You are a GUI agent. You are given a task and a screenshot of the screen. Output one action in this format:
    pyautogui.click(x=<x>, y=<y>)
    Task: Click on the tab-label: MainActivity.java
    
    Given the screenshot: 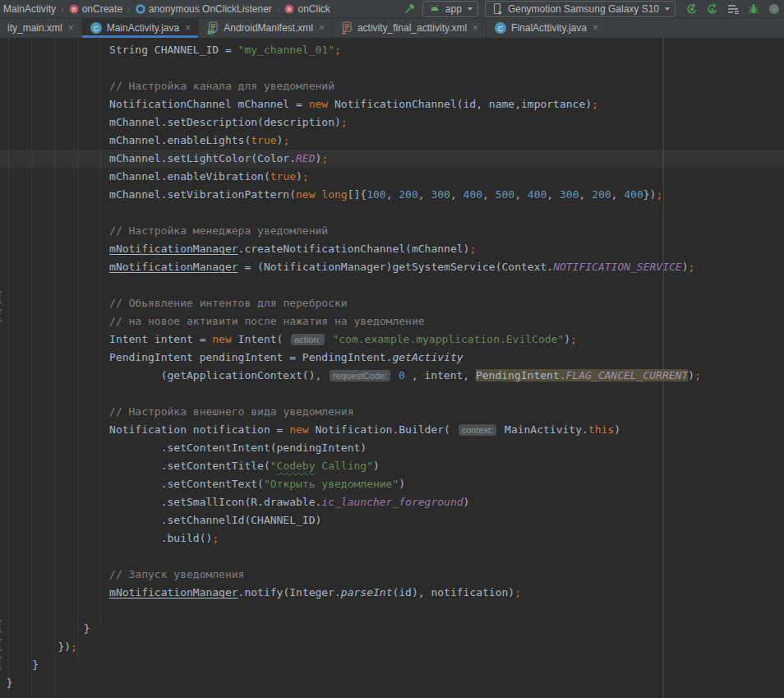 What is the action you would take?
    pyautogui.click(x=143, y=28)
    